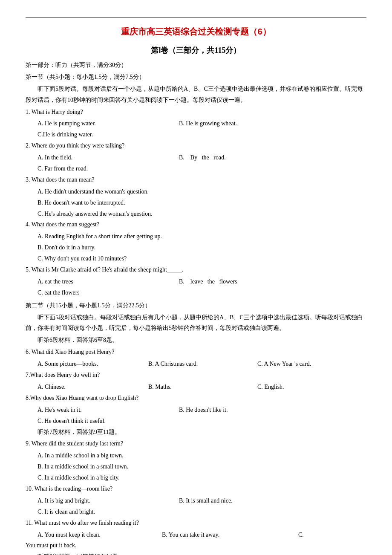  I want to click on q1-options: A. He is pumping water. B. He is growing…, so click(196, 124).